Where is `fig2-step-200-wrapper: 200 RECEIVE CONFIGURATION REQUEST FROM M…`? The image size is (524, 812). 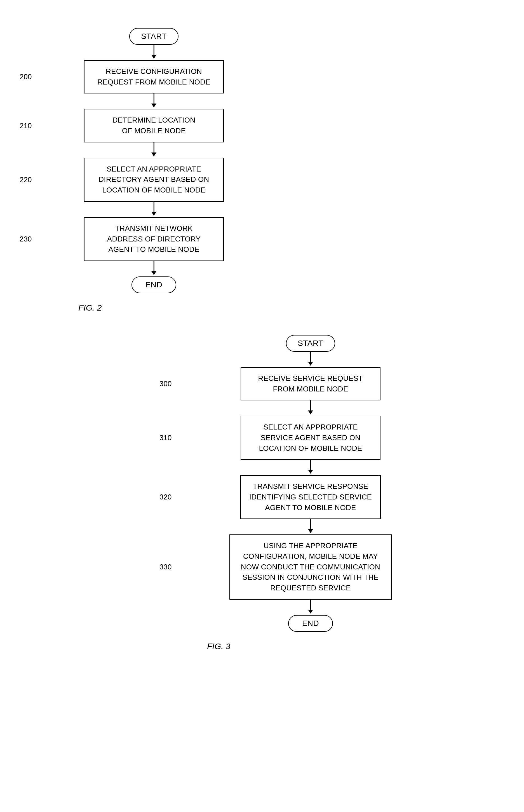 fig2-step-200-wrapper: 200 RECEIVE CONFIGURATION REQUEST FROM M… is located at coordinates (154, 77).